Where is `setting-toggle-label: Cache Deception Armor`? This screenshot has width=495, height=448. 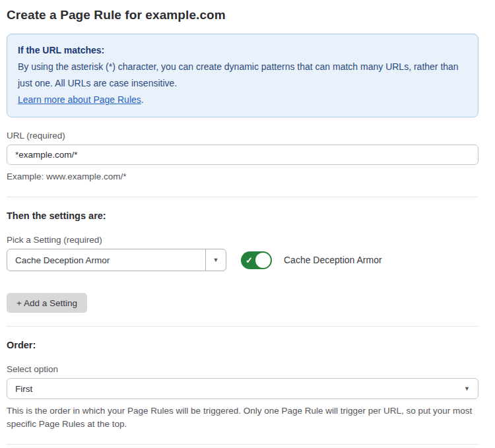
setting-toggle-label: Cache Deception Armor is located at coordinates (333, 260).